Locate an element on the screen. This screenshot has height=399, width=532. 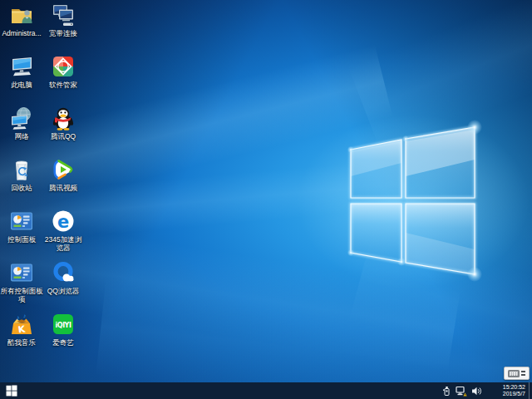
ime-toolbar is located at coordinates (517, 373).